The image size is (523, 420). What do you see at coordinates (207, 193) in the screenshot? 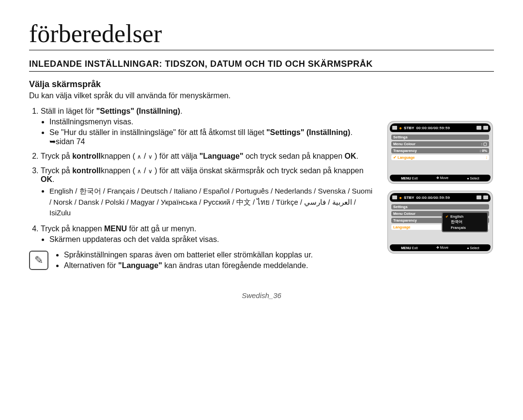
I see `step-3: Tryck på kontrollknappen ( ∧ / ∨ ) för a…` at bounding box center [207, 193].